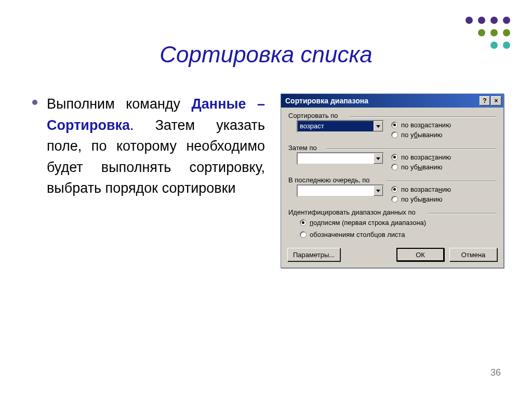 This screenshot has height=399, width=532. Describe the element at coordinates (336, 158) in the screenshot. I see `then-by-value` at that location.